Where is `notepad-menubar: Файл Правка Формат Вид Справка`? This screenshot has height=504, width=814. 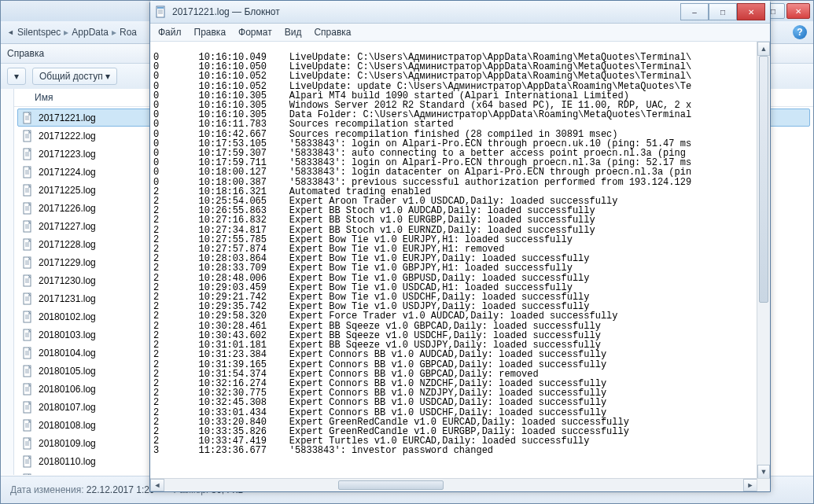 notepad-menubar: Файл Правка Формат Вид Справка is located at coordinates (460, 33).